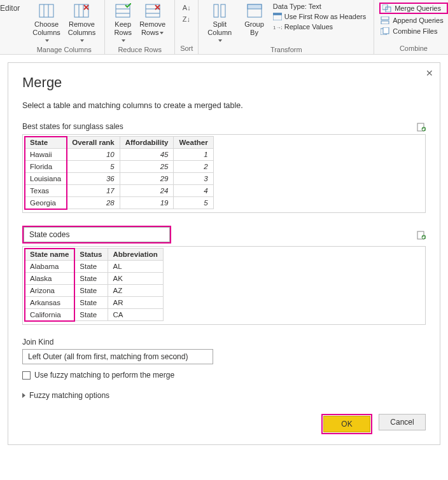 This screenshot has width=448, height=480. What do you see at coordinates (414, 31) in the screenshot?
I see `combine-files-button: Combine Files` at bounding box center [414, 31].